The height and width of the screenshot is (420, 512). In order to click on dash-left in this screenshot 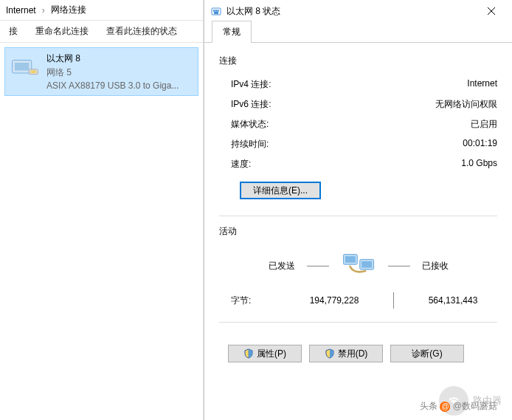, I will do `click(318, 266)`.